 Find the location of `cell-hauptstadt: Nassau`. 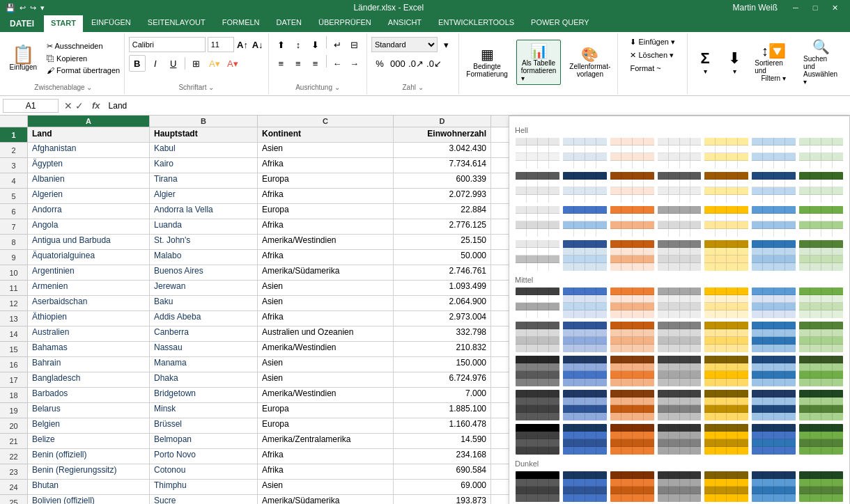

cell-hauptstadt: Nassau is located at coordinates (203, 349).